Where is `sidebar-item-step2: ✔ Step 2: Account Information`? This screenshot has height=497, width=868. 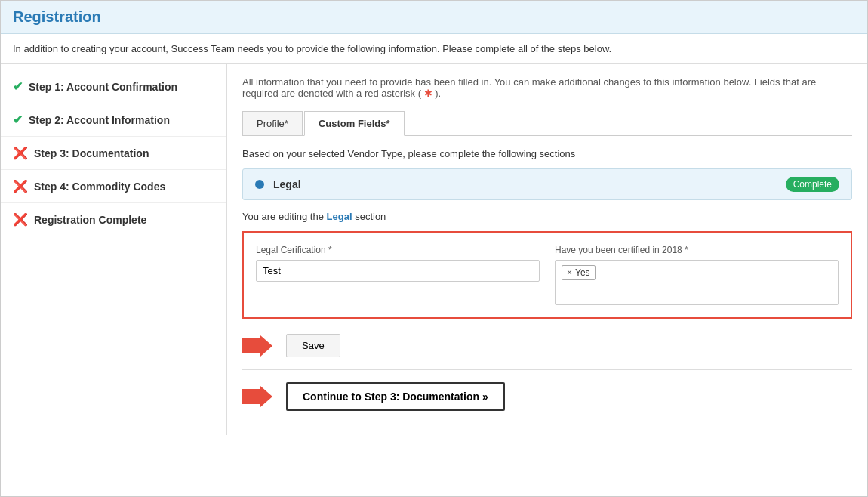
sidebar-item-step2: ✔ Step 2: Account Information is located at coordinates (113, 120).